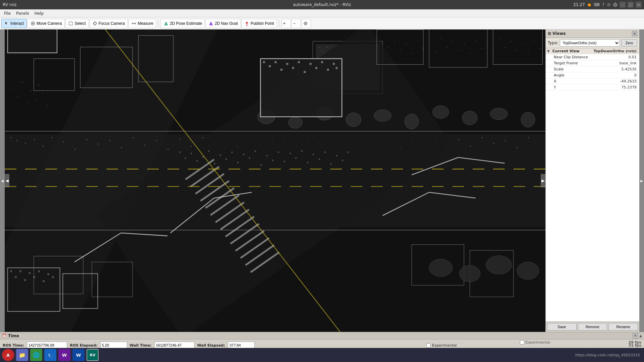 This screenshot has width=644, height=362. I want to click on titlebar-right: 21:27 ● ⌨ ? ⊙ ⏻ ─ □ ✕, so click(607, 5).